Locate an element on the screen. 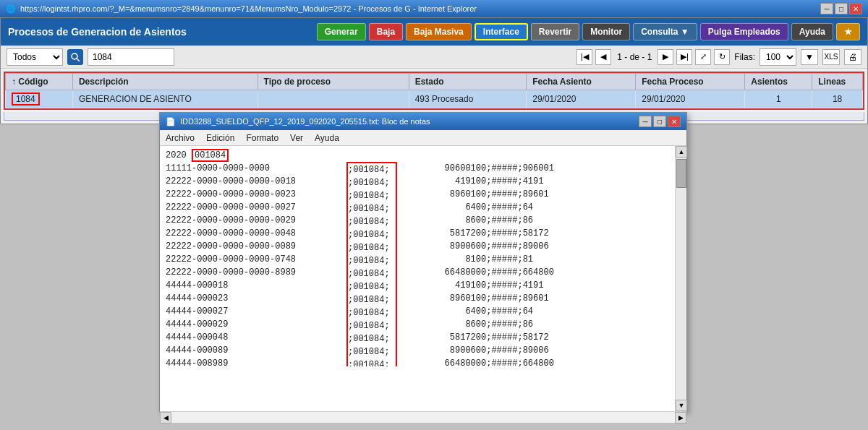 The height and width of the screenshot is (430, 868). notepad-line-3-left: 22222-0000-0000-0000-0018 is located at coordinates (256, 181).